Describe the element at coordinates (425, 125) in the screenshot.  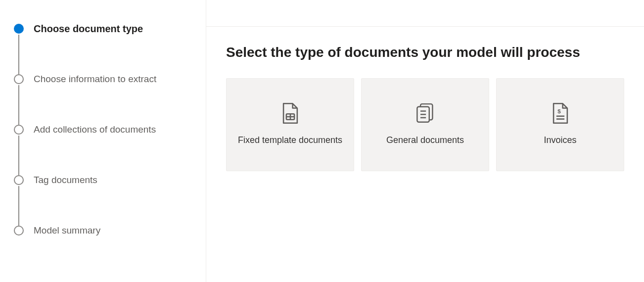
I see `card-general-documents: General documents` at that location.